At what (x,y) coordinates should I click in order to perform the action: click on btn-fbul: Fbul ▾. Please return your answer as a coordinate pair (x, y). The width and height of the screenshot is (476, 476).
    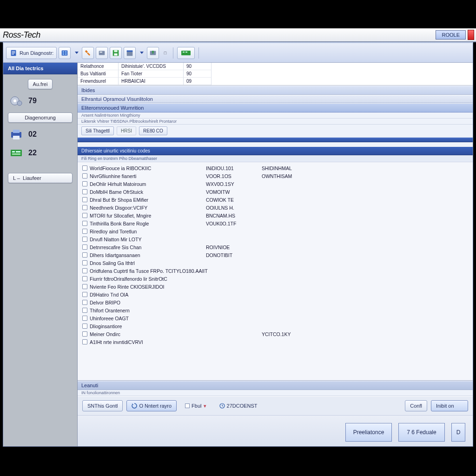
    Looking at the image, I should click on (195, 406).